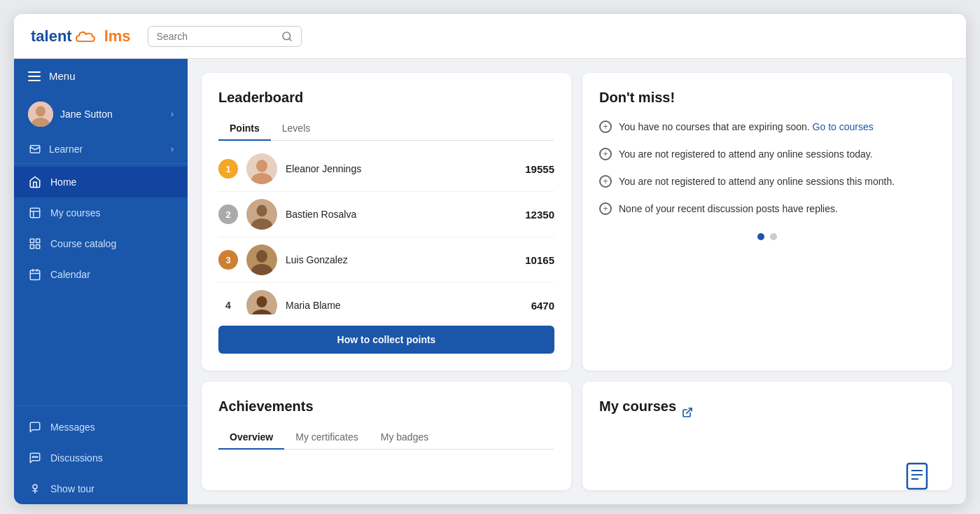  Describe the element at coordinates (728, 209) in the screenshot. I see `notice-text-4: None of your recent discussion posts hav…` at that location.